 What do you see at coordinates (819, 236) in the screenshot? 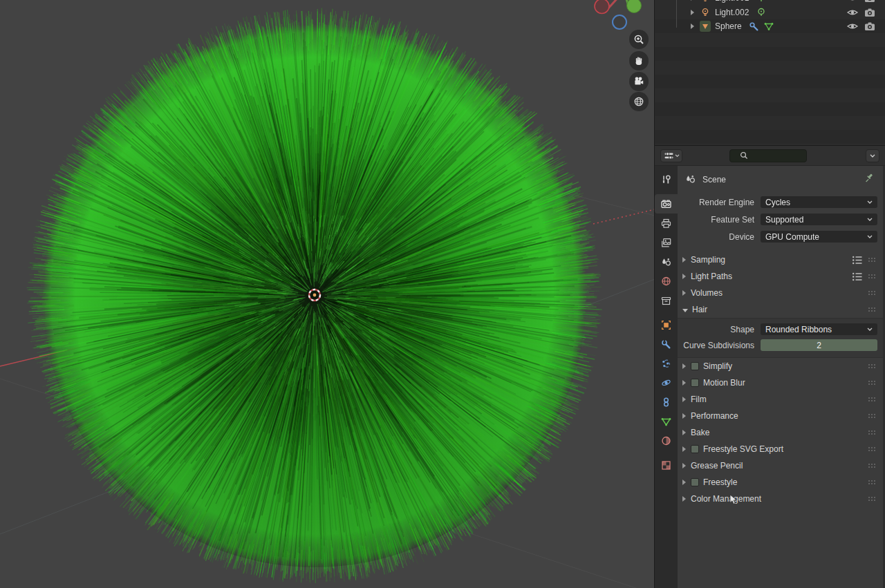
I see `device-dropdown: GPU Compute` at bounding box center [819, 236].